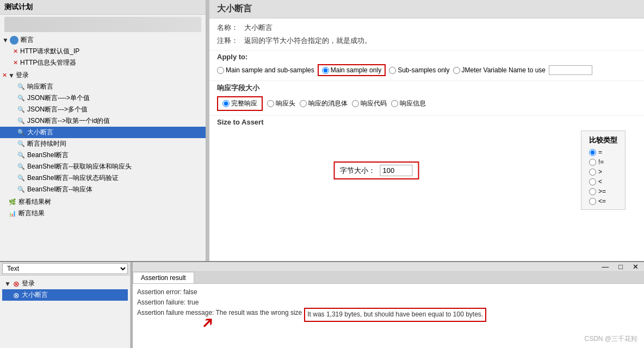 The height and width of the screenshot is (348, 644). I want to click on tree-beanshell-get: 🔍 BeanShel断言--获取响应体和响应头, so click(103, 166).